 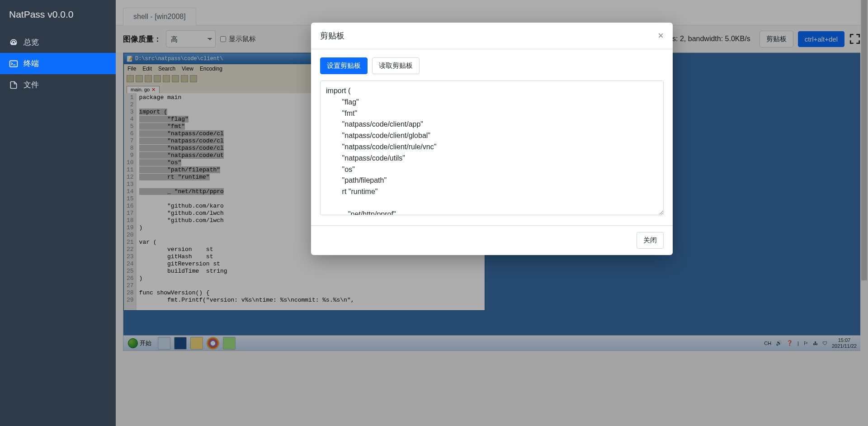 What do you see at coordinates (661, 36) in the screenshot?
I see `close-icon: ×` at bounding box center [661, 36].